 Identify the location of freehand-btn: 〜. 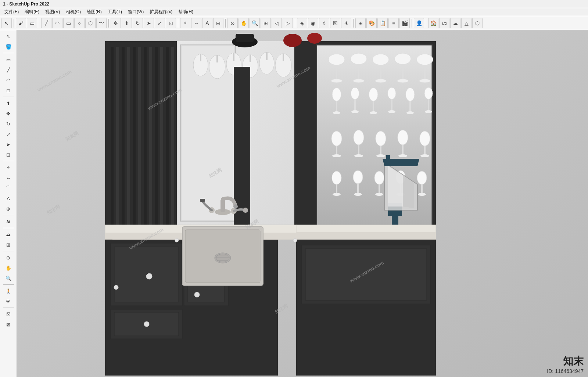
(101, 23).